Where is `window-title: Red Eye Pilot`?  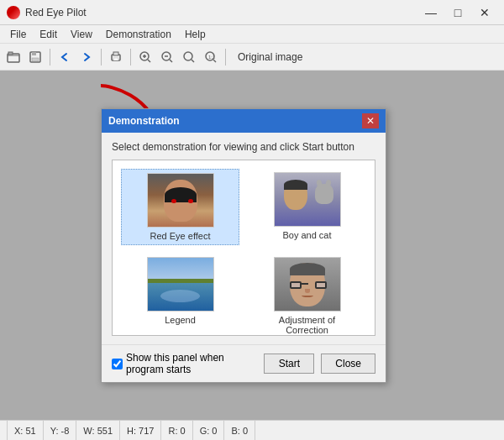 window-title: Red Eye Pilot is located at coordinates (222, 13).